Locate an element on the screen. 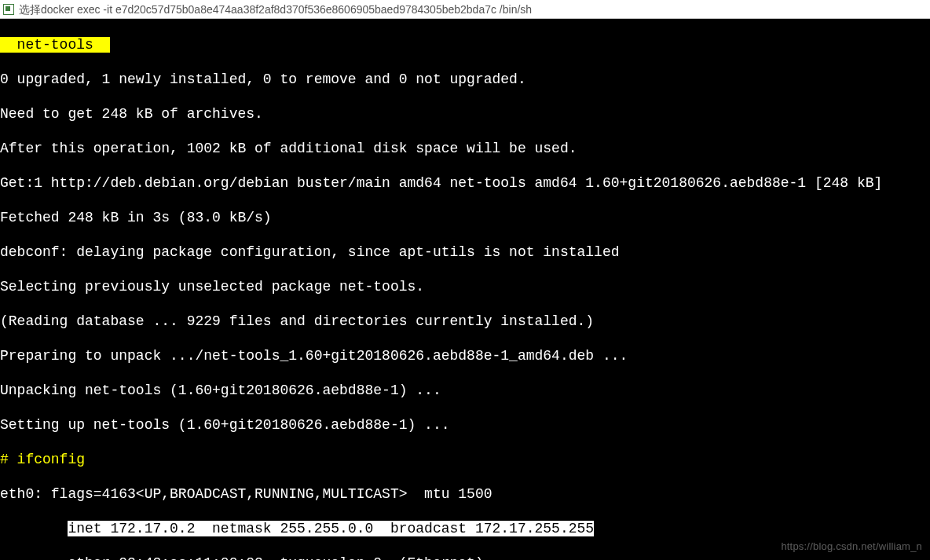 This screenshot has width=930, height=560. shell-prompt-command: # ifconfig is located at coordinates (465, 459).